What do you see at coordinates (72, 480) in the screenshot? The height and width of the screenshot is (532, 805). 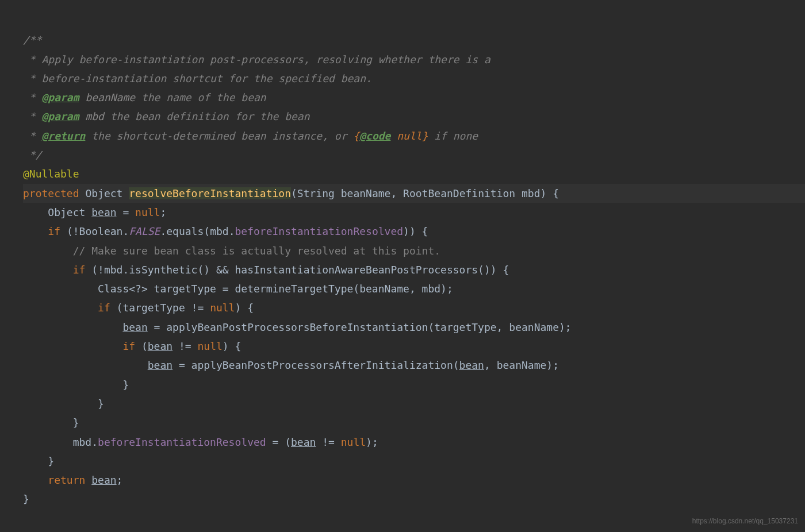 I see `code-line: return bean;` at bounding box center [72, 480].